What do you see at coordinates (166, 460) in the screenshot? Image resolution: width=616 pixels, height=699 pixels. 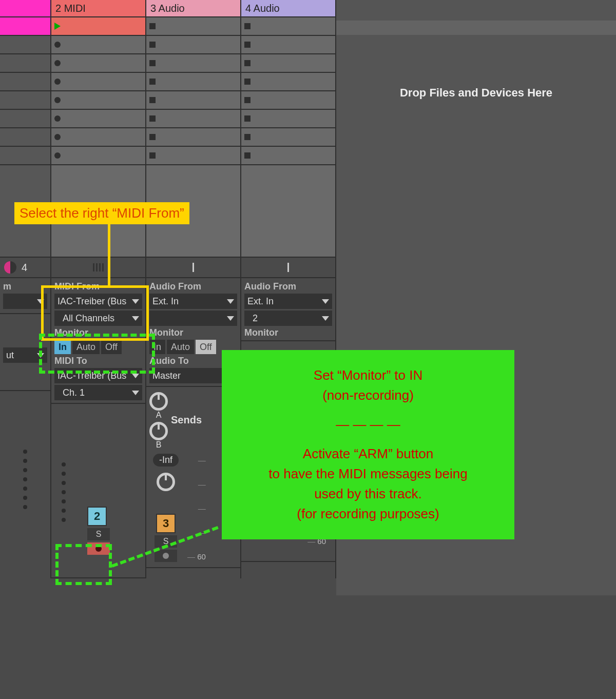 I see `volume-readout: -Inf` at bounding box center [166, 460].